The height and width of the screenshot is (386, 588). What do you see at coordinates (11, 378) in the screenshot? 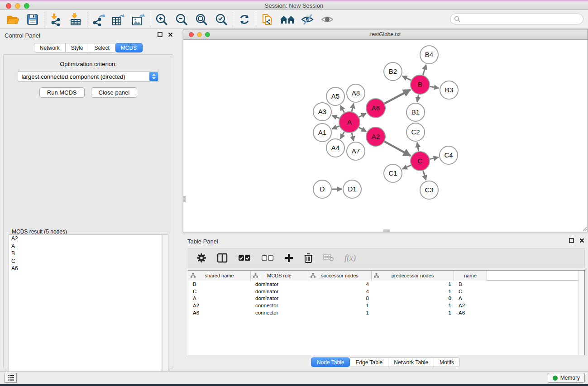
I see `task-history-button` at bounding box center [11, 378].